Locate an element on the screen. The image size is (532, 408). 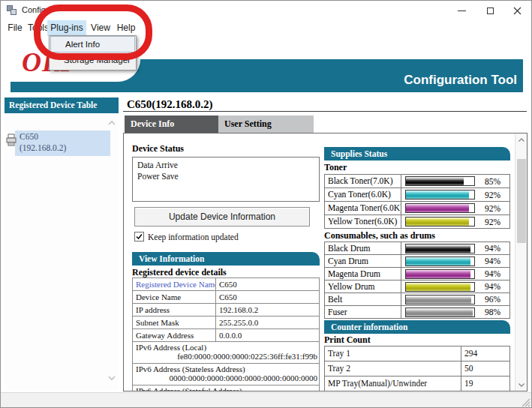
menubar-item-file: File is located at coordinates (15, 28).